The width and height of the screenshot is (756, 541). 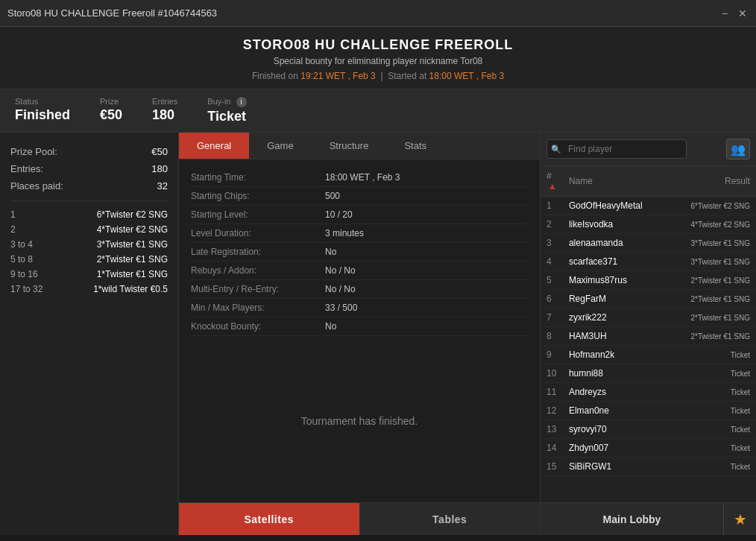 I want to click on info-row: Starting Level:10 / 20, so click(x=359, y=215).